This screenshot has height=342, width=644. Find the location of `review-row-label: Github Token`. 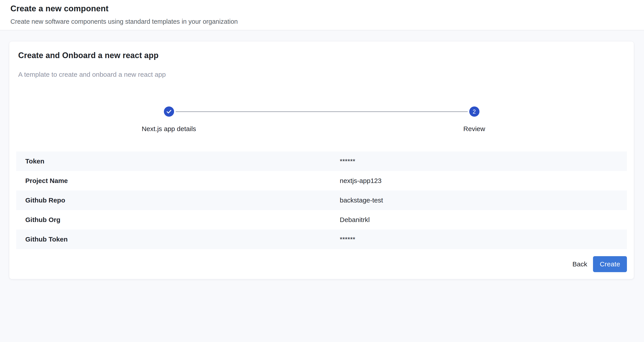

review-row-label: Github Token is located at coordinates (174, 239).